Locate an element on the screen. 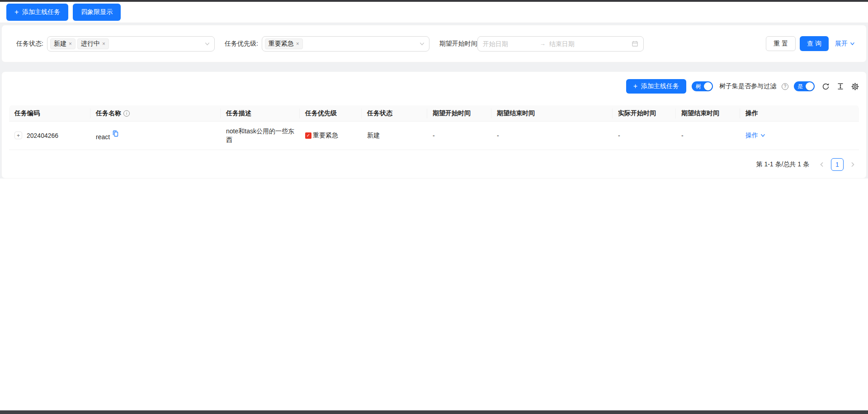  task-table: 任务编码 任务名称 i 任务描述 任务优先级 任务状态 期望开始时间 期望结束时… is located at coordinates (434, 127).